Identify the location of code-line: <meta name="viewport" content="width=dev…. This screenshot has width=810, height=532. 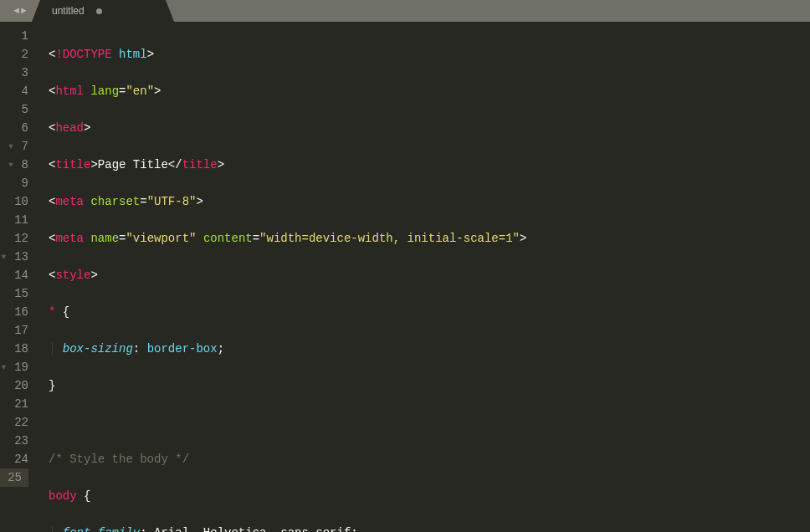
(429, 238).